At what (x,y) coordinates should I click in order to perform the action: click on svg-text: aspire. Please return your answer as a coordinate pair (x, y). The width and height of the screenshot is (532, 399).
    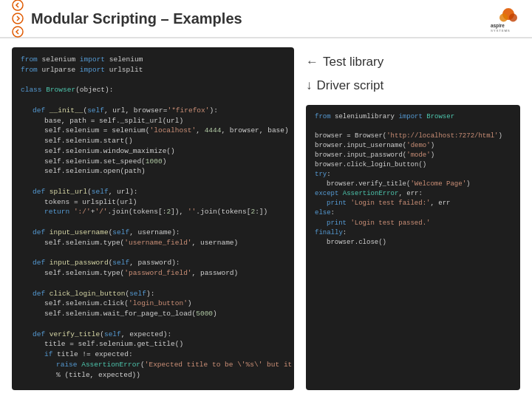
    Looking at the image, I should click on (498, 25).